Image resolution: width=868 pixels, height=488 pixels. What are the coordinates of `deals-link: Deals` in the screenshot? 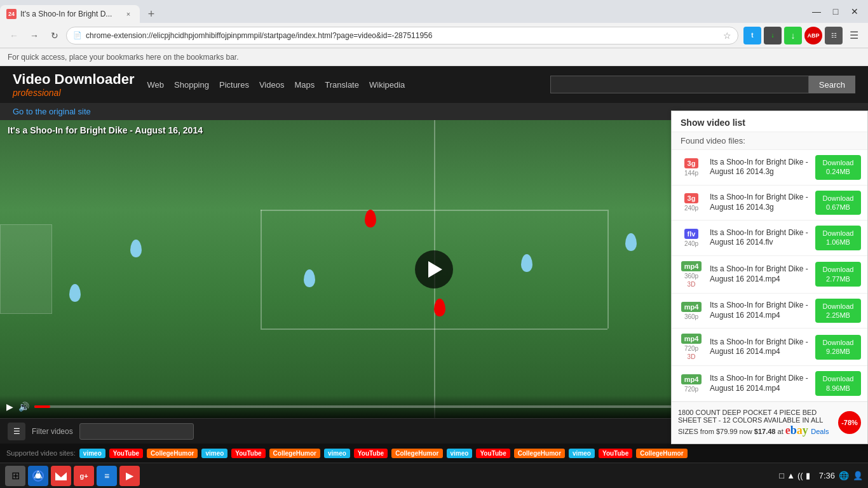 It's located at (820, 431).